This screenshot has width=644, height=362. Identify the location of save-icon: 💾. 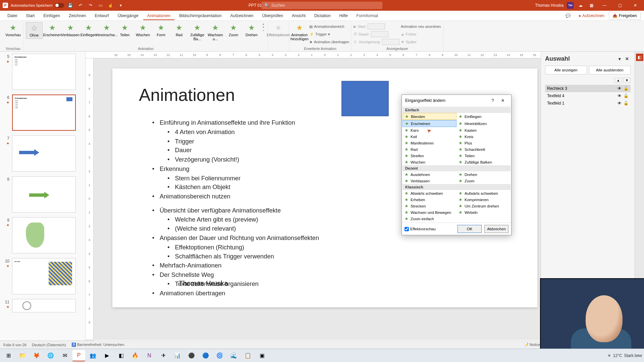
(70, 5).